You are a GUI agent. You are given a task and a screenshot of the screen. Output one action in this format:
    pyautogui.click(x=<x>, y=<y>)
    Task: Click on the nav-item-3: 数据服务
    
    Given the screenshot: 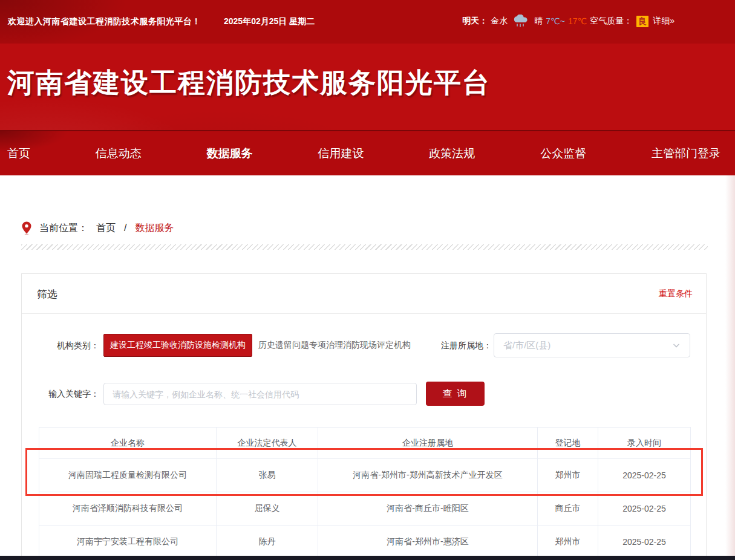 What is the action you would take?
    pyautogui.click(x=230, y=154)
    